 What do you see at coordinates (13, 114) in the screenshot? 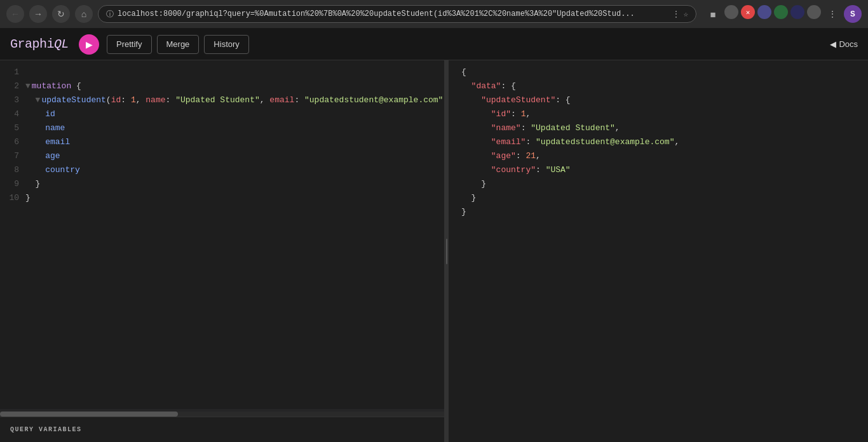
I see `line-num-4: 4` at bounding box center [13, 114].